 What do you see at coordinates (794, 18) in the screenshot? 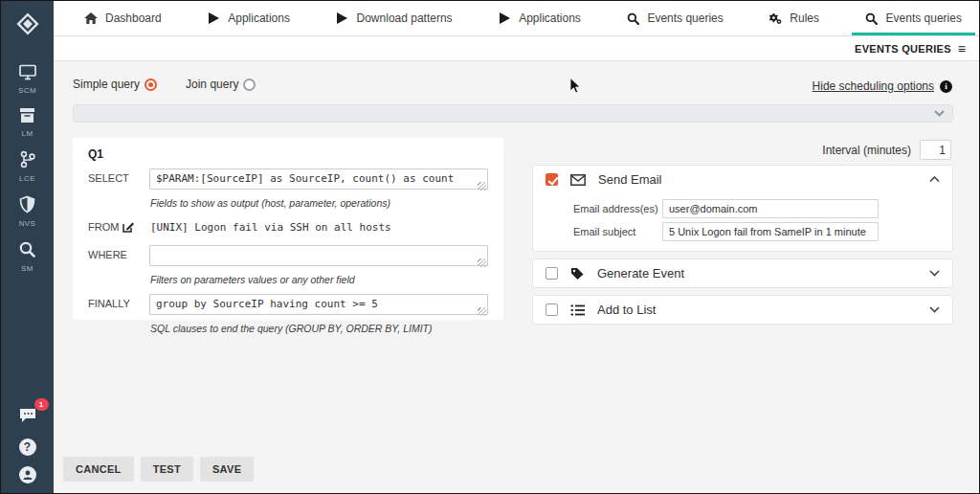
I see `nav-item-rules: Rules` at bounding box center [794, 18].